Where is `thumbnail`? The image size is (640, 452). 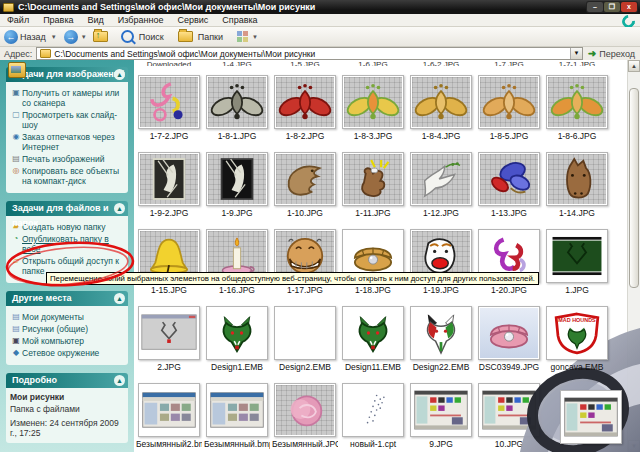 thumbnail is located at coordinates (577, 179).